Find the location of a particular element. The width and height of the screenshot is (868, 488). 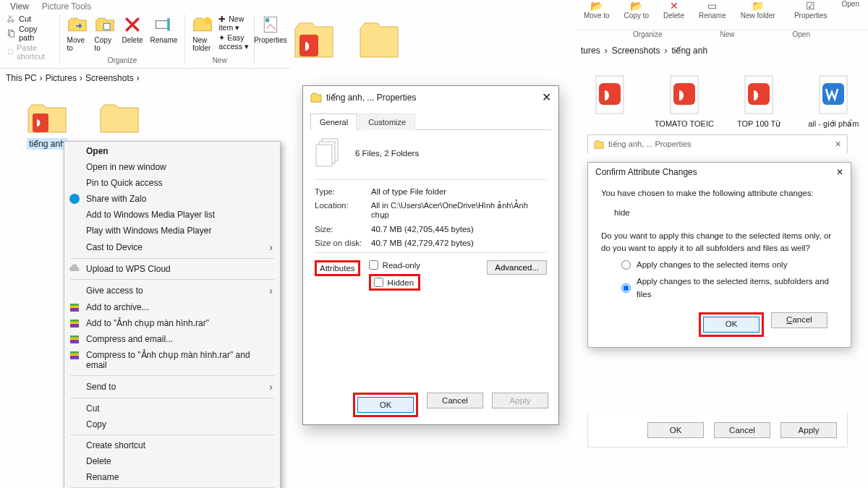

ribbon-group-label: New is located at coordinates (220, 61).